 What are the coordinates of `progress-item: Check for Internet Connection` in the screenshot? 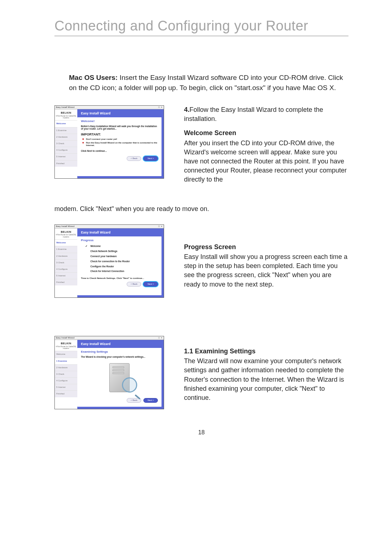 It's located at (119, 271).